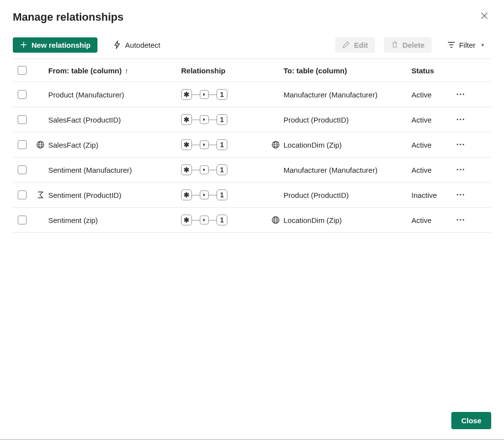  I want to click on sort-ascending-icon: ↑, so click(126, 71).